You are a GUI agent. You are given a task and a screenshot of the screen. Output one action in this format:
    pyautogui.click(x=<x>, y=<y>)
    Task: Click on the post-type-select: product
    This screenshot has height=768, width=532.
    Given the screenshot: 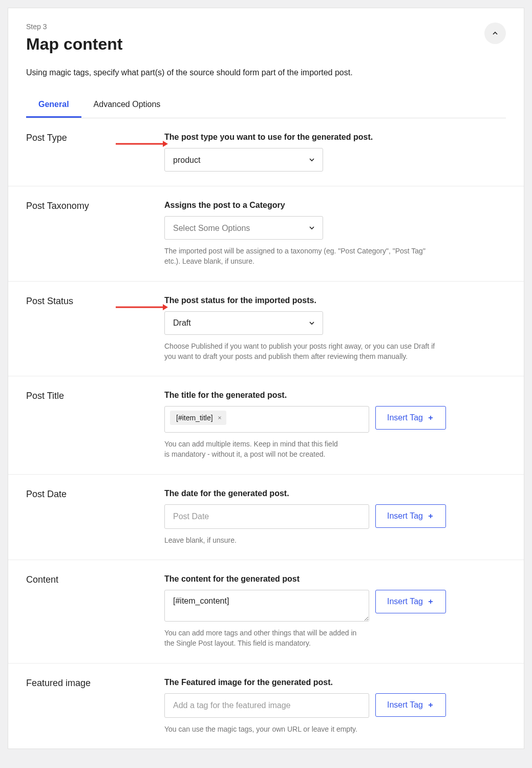 What is the action you would take?
    pyautogui.click(x=244, y=160)
    